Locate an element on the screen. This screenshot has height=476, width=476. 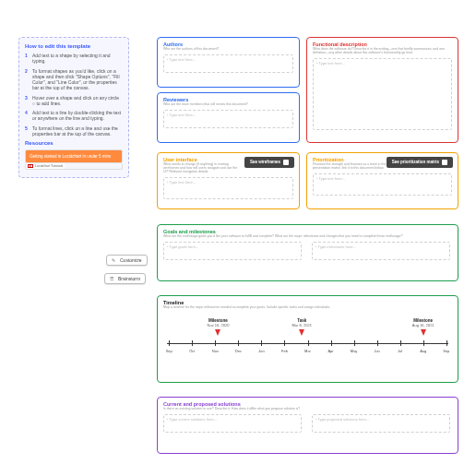
see-prioritization-button: See prioritization matrix is located at coordinates (420, 162).